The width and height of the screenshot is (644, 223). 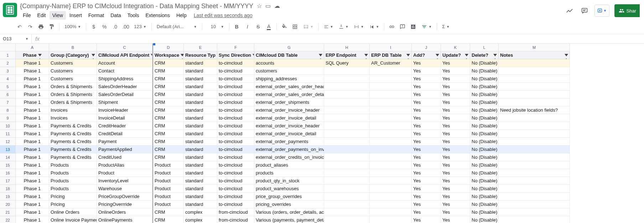 What do you see at coordinates (16, 39) in the screenshot?
I see `name-box: O13▼` at bounding box center [16, 39].